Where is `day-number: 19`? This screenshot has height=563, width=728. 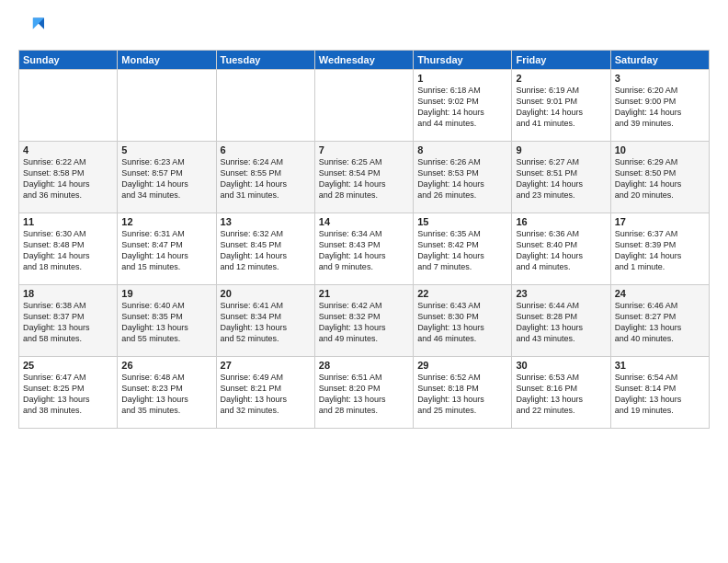 day-number: 19 is located at coordinates (166, 293).